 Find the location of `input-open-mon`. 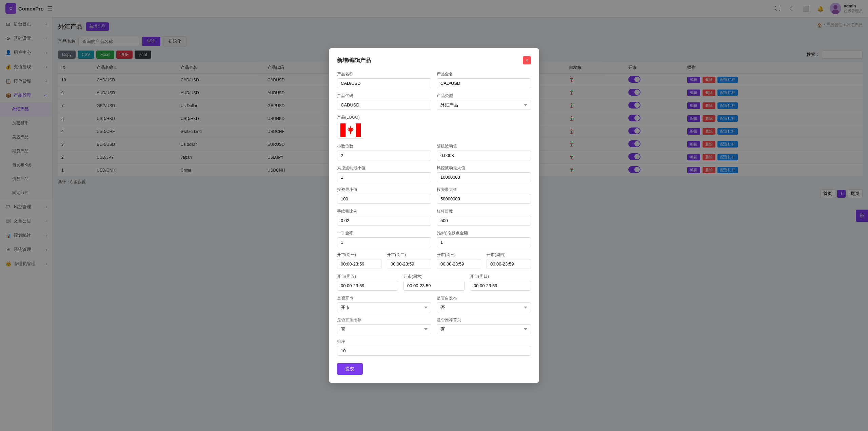

input-open-mon is located at coordinates (359, 264).